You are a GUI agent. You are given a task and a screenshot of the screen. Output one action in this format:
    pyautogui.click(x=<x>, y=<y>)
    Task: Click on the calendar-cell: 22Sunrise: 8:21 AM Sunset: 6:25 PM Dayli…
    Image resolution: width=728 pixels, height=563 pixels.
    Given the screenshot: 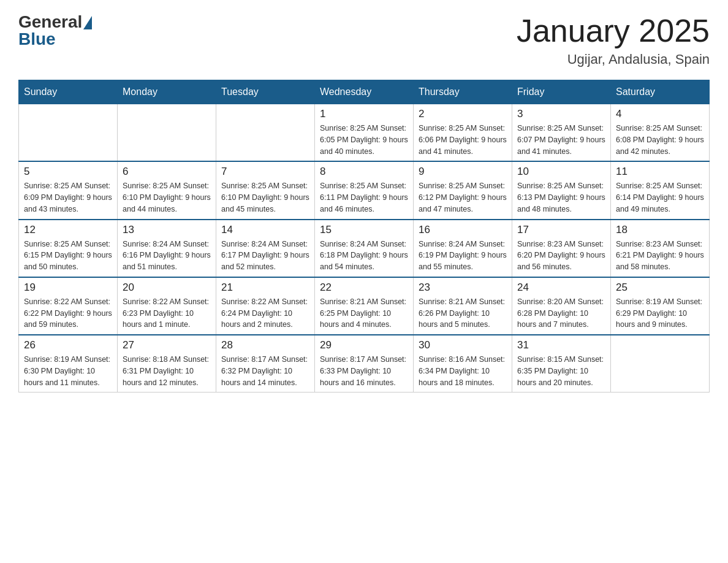 What is the action you would take?
    pyautogui.click(x=364, y=306)
    